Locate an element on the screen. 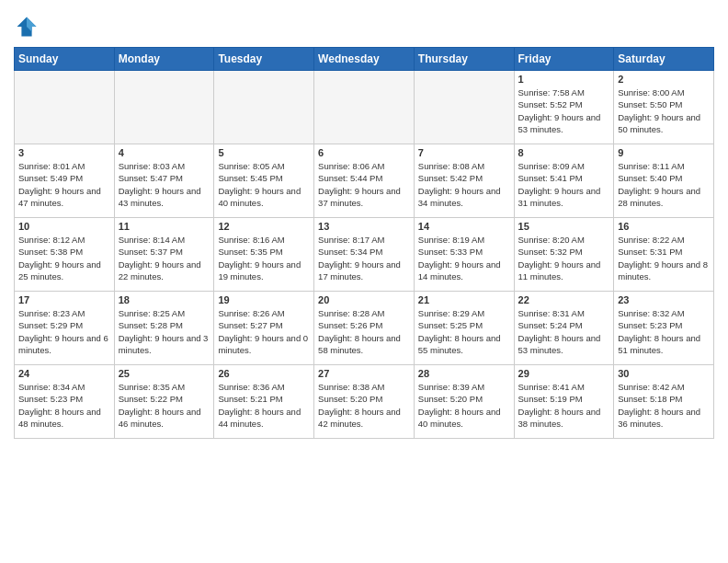 This screenshot has height=563, width=728. day-info: Sunrise: 8:05 AM Sunset: 5:45 PM Dayligh… is located at coordinates (264, 184).